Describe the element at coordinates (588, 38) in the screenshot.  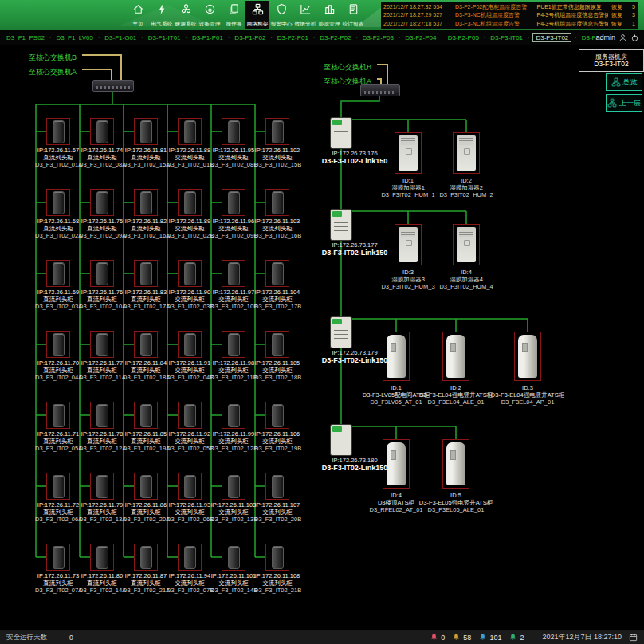
I see `nav-tab-D3-F3-NC: D3-F3-NC` at that location.